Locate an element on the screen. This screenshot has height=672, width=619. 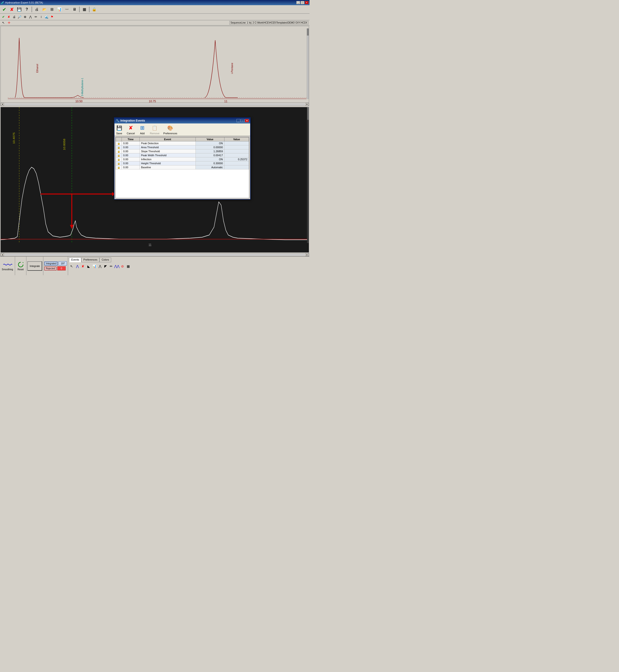
colors-tab: Colors is located at coordinates (105, 260).